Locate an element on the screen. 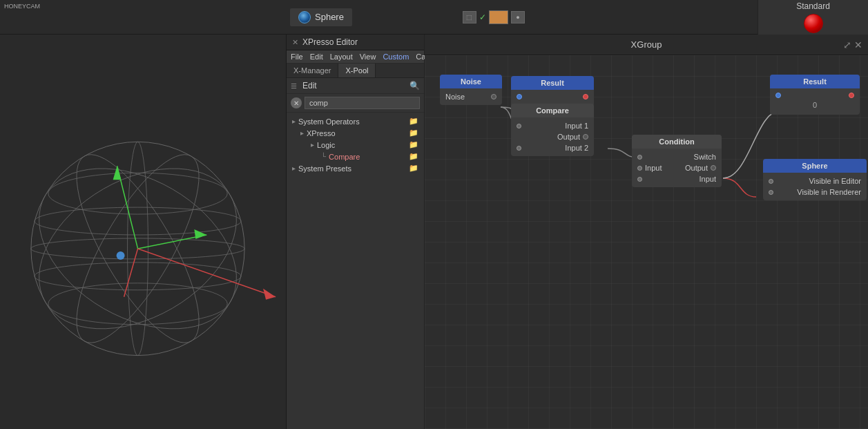 The width and height of the screenshot is (868, 429). compare-input2-row: Input 2 is located at coordinates (552, 148).